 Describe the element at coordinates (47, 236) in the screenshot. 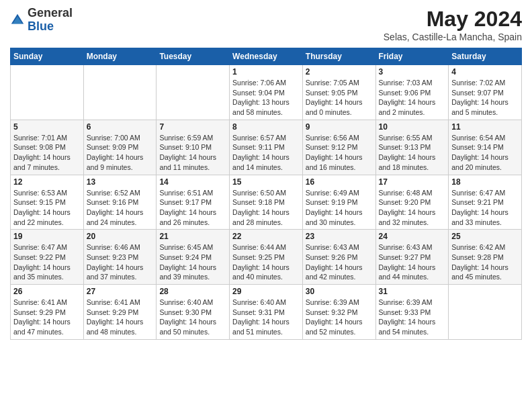

I see `day-number: 19` at that location.